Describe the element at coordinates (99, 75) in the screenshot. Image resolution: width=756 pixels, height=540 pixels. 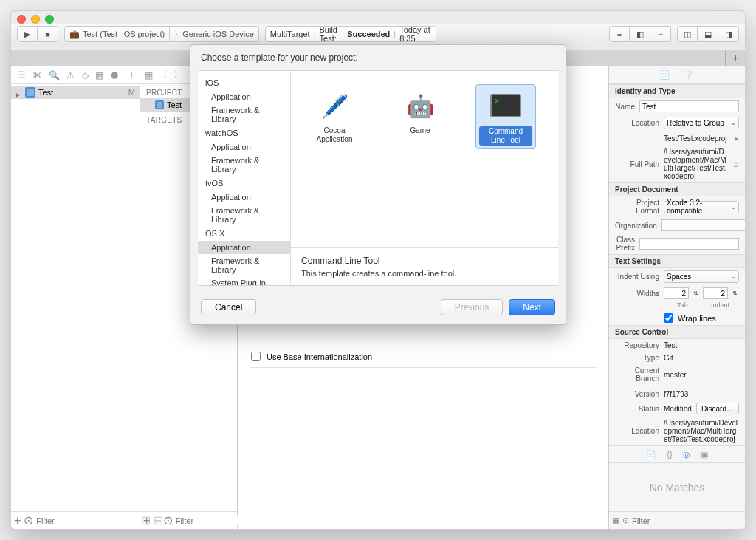
I see `debug-navigator-icon: ▦` at that location.